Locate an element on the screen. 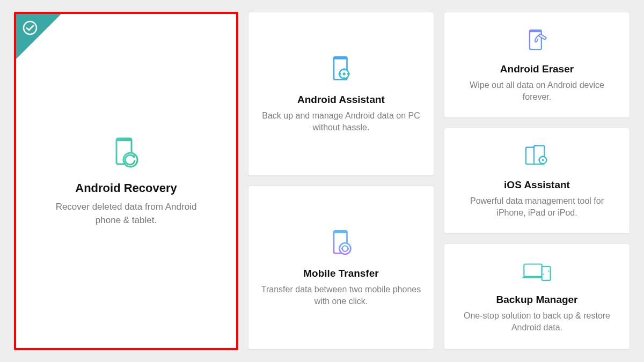 Image resolution: width=644 pixels, height=362 pixels. laptop-phone-swap-icon is located at coordinates (537, 273).